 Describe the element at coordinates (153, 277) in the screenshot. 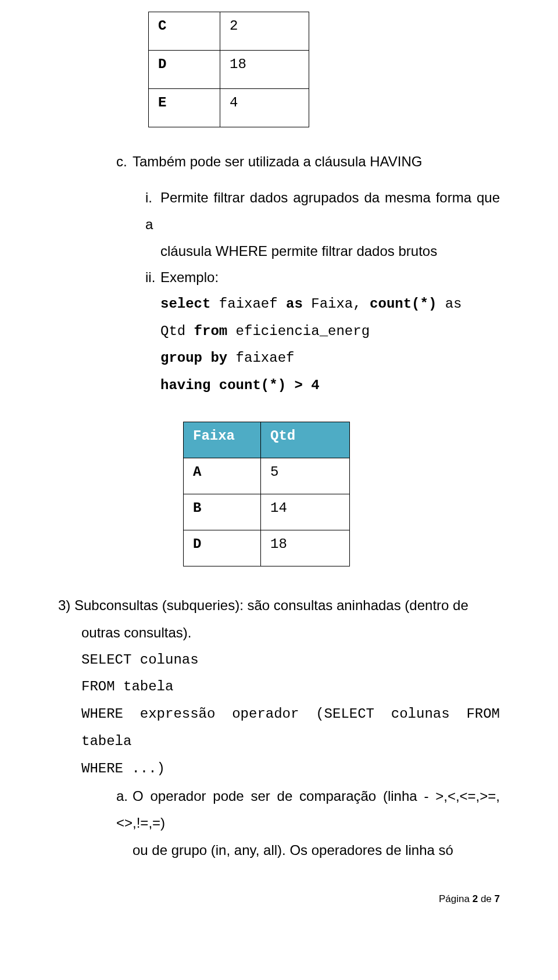

I see `list-marker: ii.` at that location.